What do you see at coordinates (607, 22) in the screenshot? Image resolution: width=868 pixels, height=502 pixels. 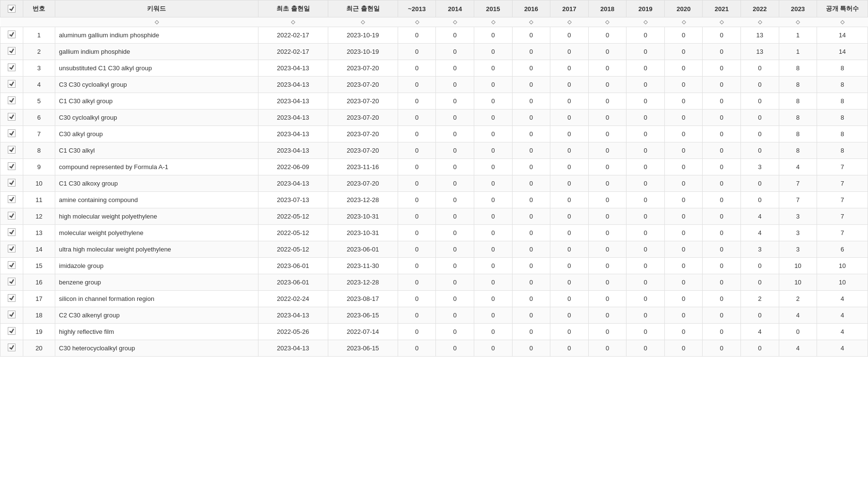 I see `sort-y2018: ◇` at bounding box center [607, 22].